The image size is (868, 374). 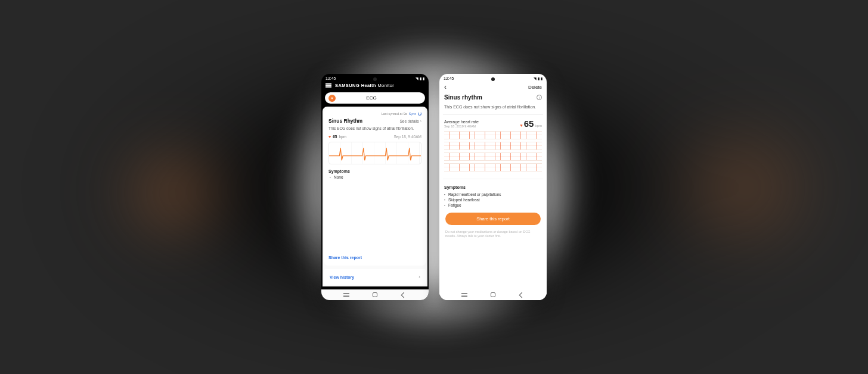 What do you see at coordinates (375, 137) in the screenshot?
I see `heart-rate-row: ♥ 65 bpm Sep 18, 9:40AM` at bounding box center [375, 137].